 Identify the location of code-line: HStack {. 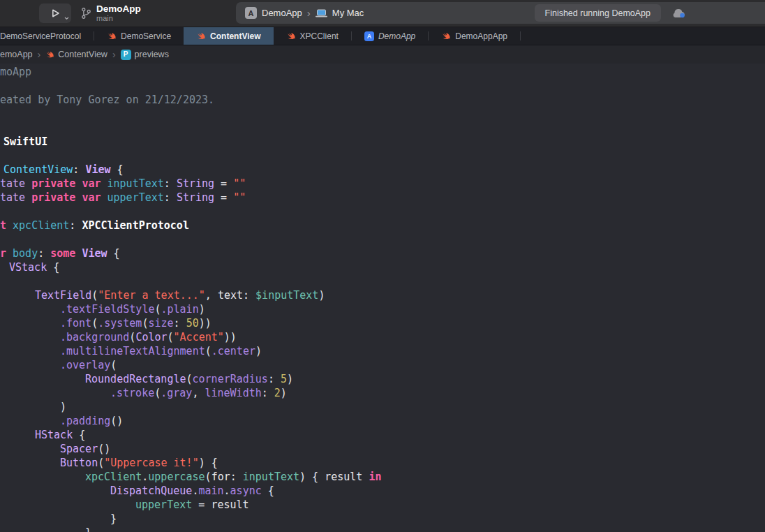
(382, 435).